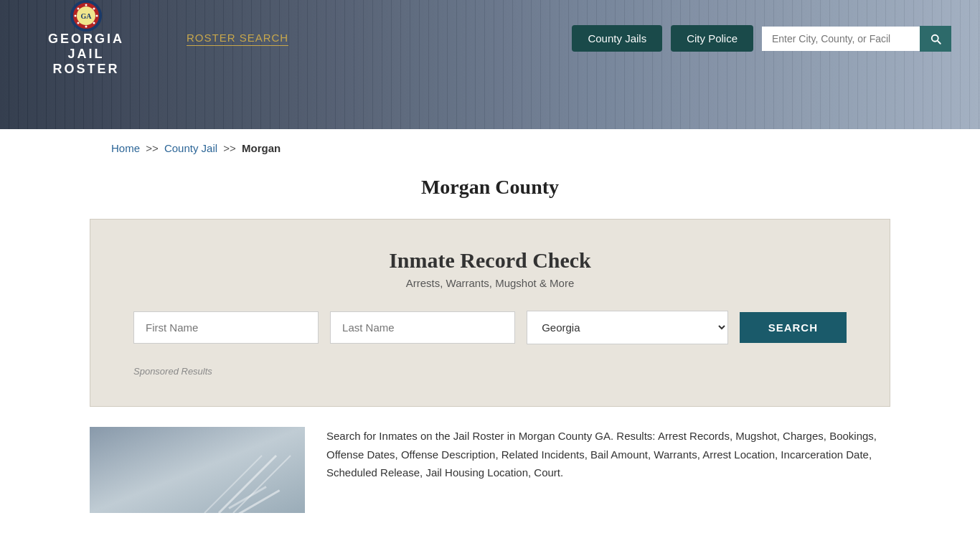 The height and width of the screenshot is (551, 980). Describe the element at coordinates (490, 327) in the screenshot. I see `record-check-form: Georgia Alabama Florida Tennessee SEARCH` at that location.